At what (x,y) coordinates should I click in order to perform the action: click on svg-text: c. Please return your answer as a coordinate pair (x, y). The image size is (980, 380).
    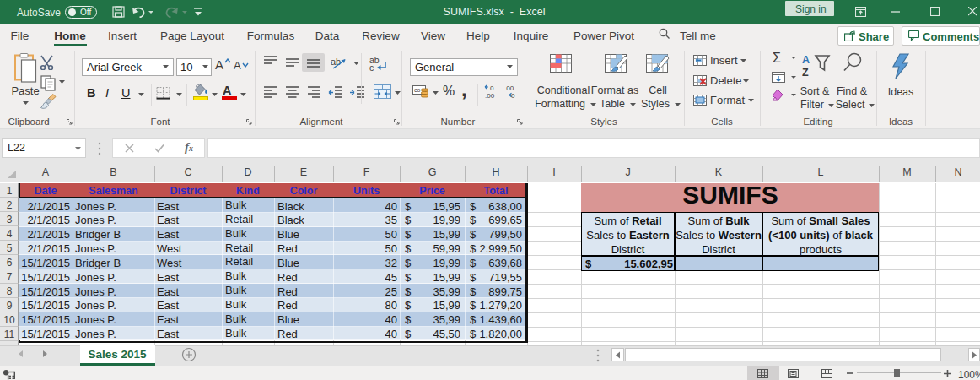
    Looking at the image, I should click on (371, 67).